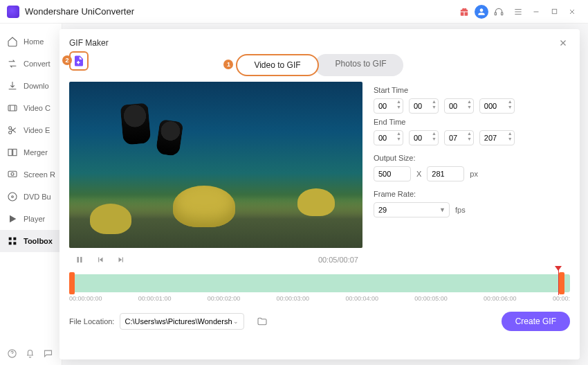 This screenshot has width=588, height=365. Describe the element at coordinates (89, 43) in the screenshot. I see `modal-title: GIF Maker` at that location.